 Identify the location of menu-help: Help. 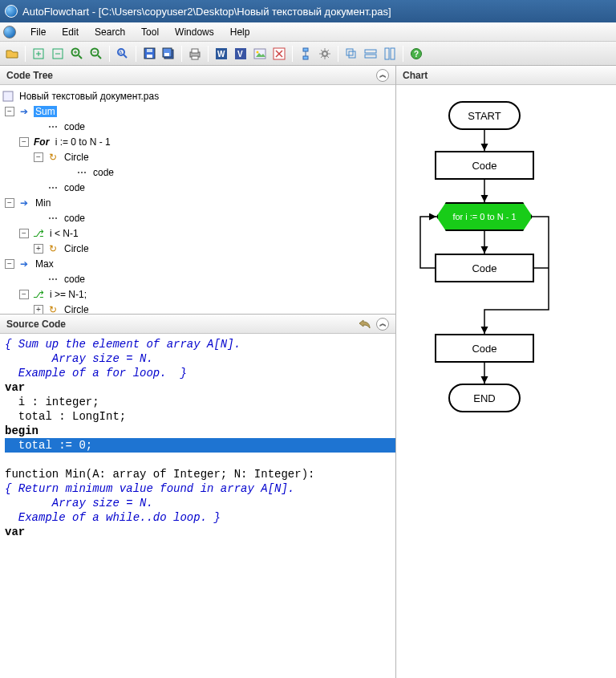
(241, 32).